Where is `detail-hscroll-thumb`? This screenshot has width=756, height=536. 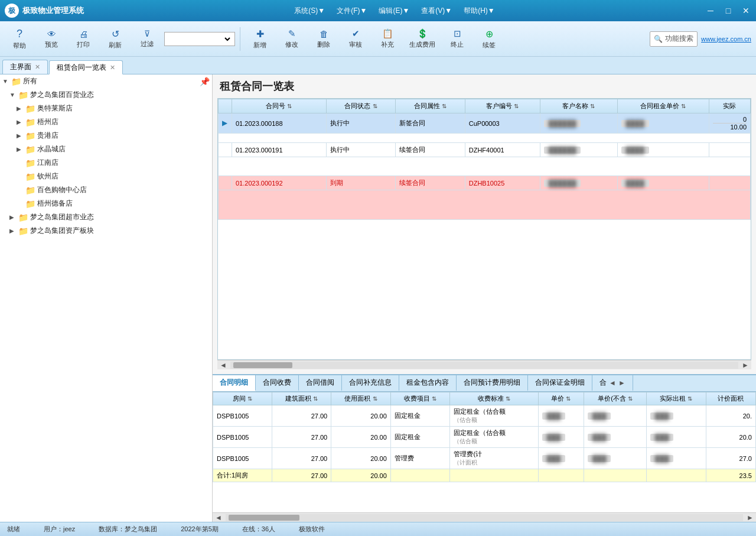 detail-hscroll-thumb is located at coordinates (264, 518).